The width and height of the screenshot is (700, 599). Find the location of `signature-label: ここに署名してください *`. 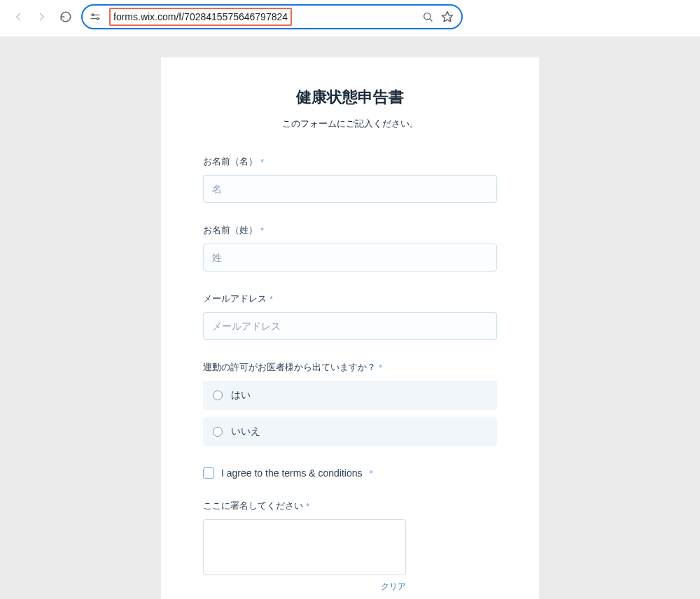

signature-label: ここに署名してください * is located at coordinates (350, 506).